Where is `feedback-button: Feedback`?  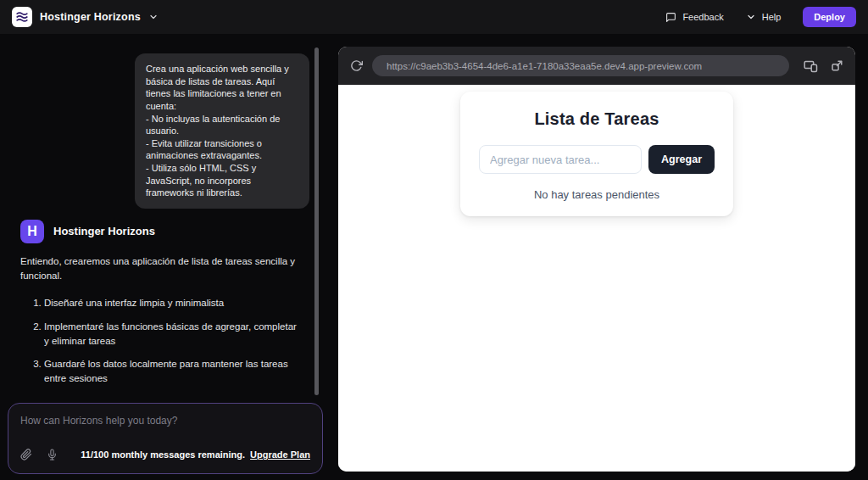 feedback-button: Feedback is located at coordinates (694, 17).